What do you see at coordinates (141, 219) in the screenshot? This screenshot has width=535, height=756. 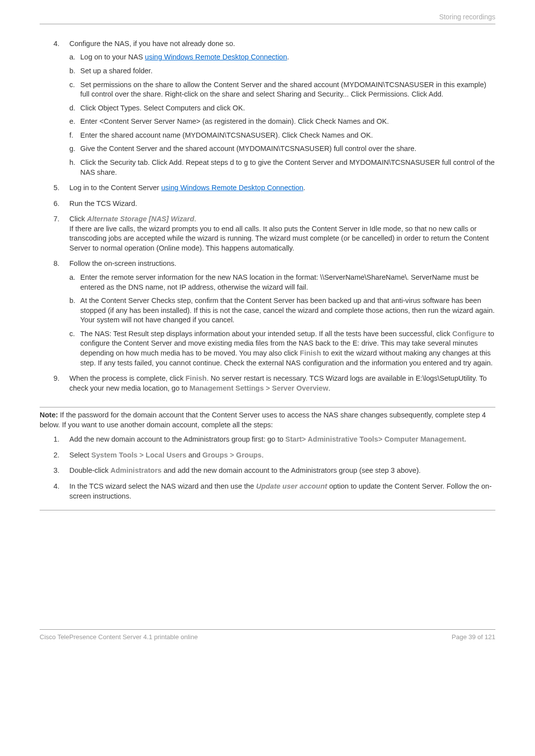 I see `alternate-storage-wizard-label: Alternate Storage [NAS] Wizard` at bounding box center [141, 219].